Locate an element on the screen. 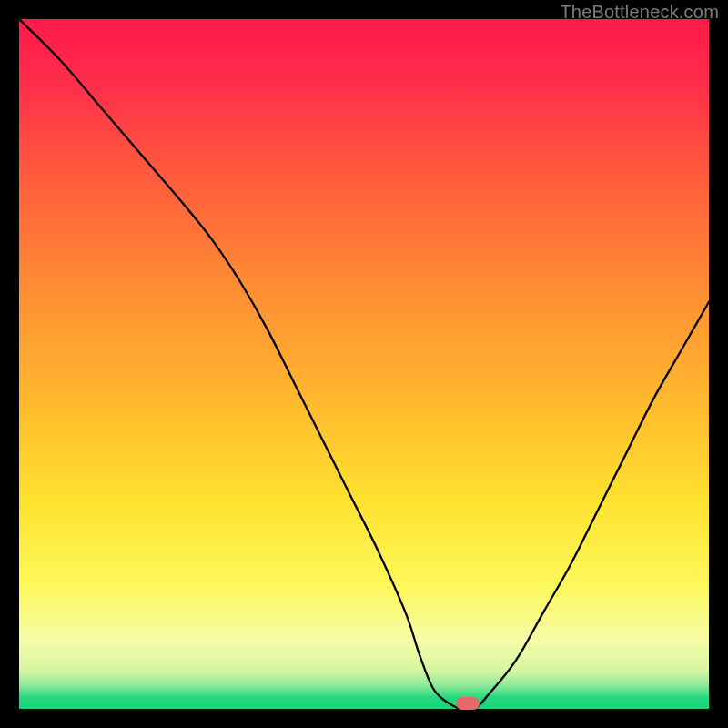 This screenshot has width=728, height=728. optimal-marker is located at coordinates (468, 703).